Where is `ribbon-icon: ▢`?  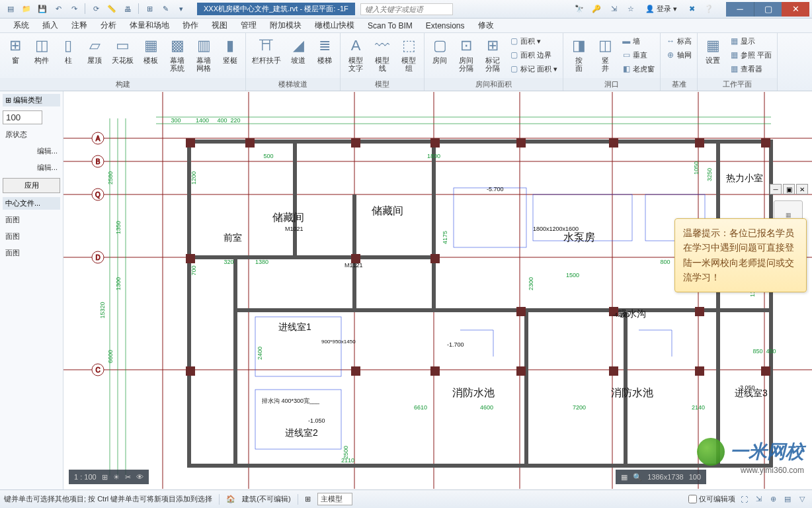 ribbon-icon: ▢ is located at coordinates (514, 55).